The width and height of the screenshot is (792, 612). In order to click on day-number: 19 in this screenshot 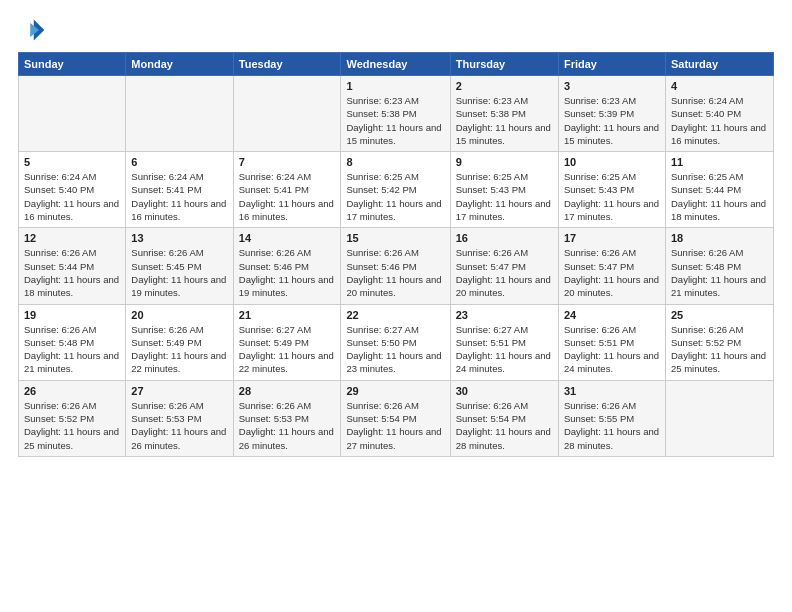, I will do `click(72, 315)`.